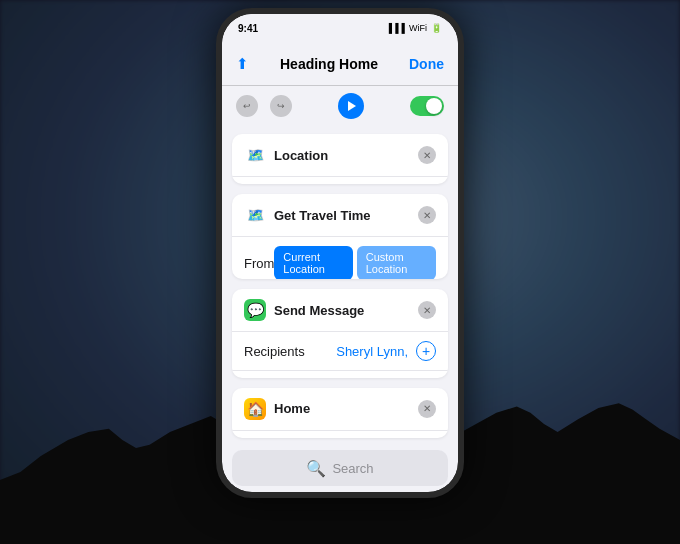 The width and height of the screenshot is (680, 544). I want to click on status-time: 9:41, so click(248, 28).